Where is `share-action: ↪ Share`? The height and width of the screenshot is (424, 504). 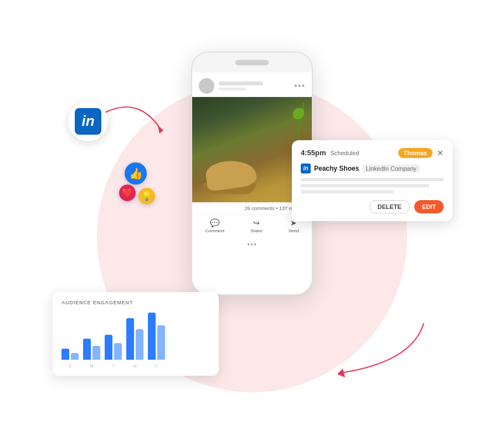 share-action: ↪ Share is located at coordinates (256, 226).